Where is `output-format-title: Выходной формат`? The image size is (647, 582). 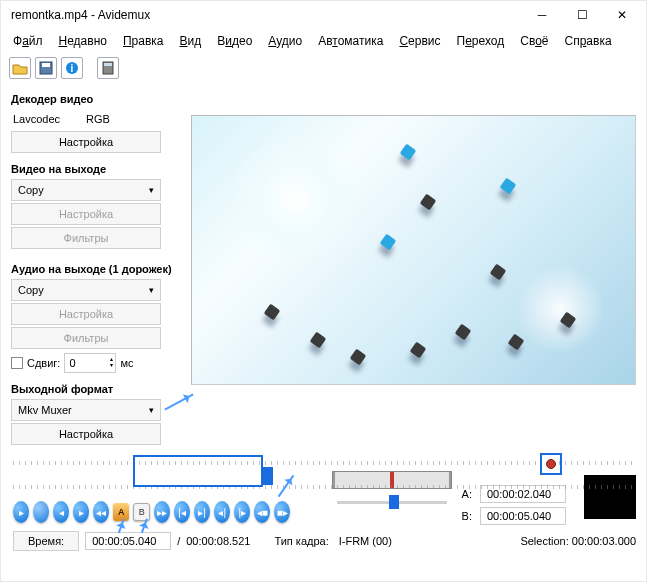
output-format-title: Выходной формат is located at coordinates (96, 389).